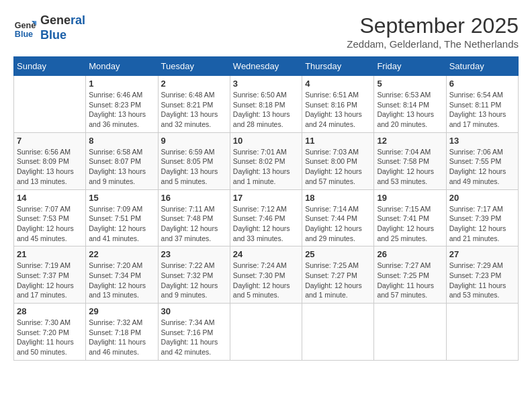 This screenshot has width=532, height=411. I want to click on month-title: September 2025, so click(433, 26).